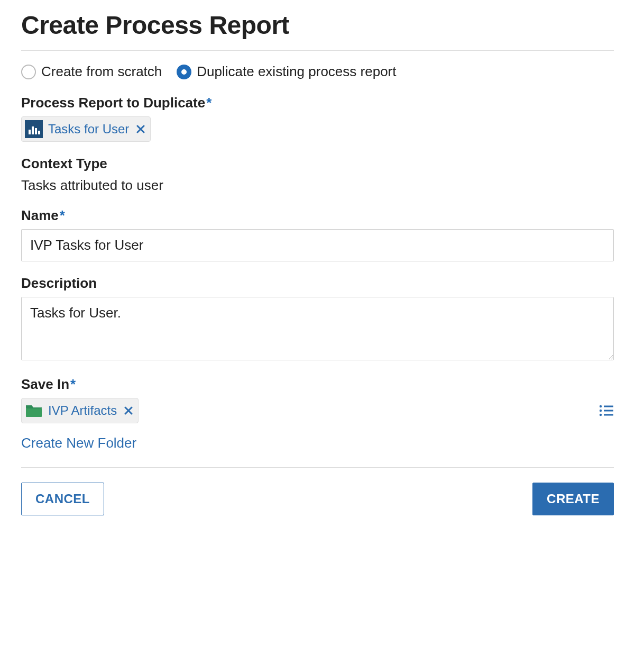  Describe the element at coordinates (91, 72) in the screenshot. I see `radio-create-from-scratch: Create from scratch` at that location.